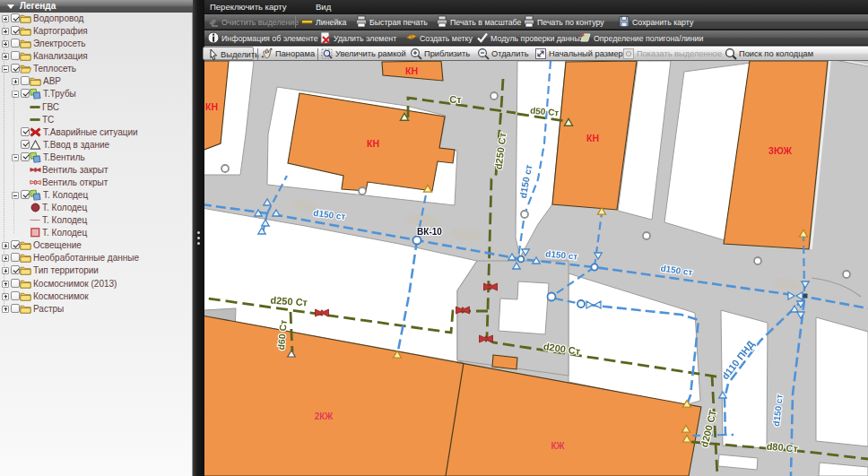 The height and width of the screenshot is (476, 868). I want to click on svg-text: 3ЮЖ, so click(780, 151).